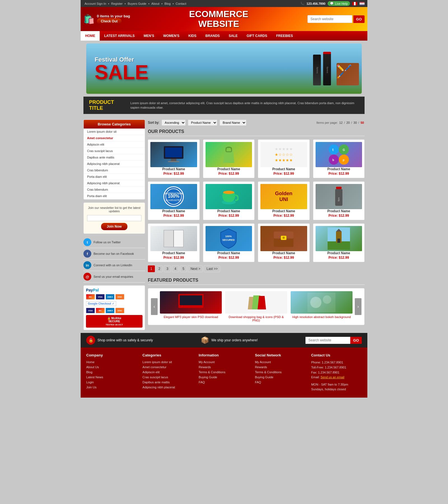 Image resolution: width=448 pixels, height=504 pixels. What do you see at coordinates (224, 355) in the screenshot?
I see `footer-information-title: Information` at bounding box center [224, 355].